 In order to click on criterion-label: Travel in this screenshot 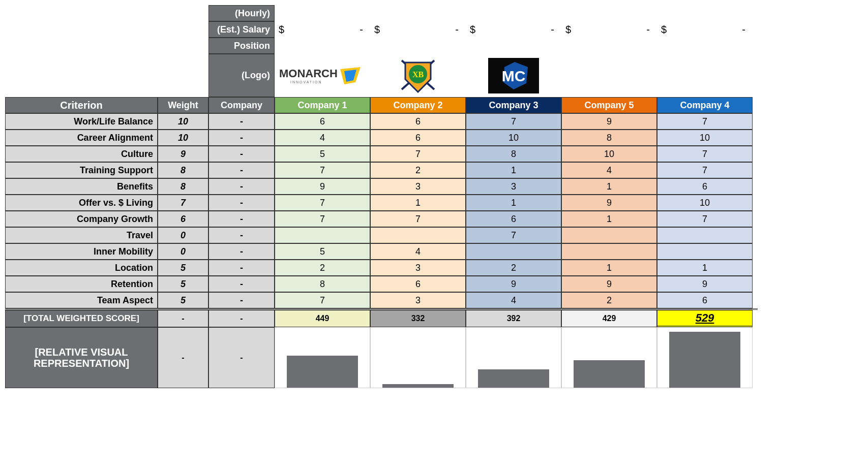, I will do `click(81, 235)`.